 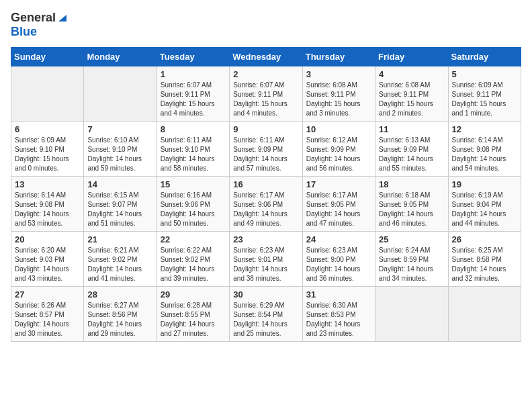 What do you see at coordinates (339, 154) in the screenshot?
I see `day-info: Sunrise: 6:12 AM Sunset: 9:09 PM Dayligh…` at bounding box center [339, 154].